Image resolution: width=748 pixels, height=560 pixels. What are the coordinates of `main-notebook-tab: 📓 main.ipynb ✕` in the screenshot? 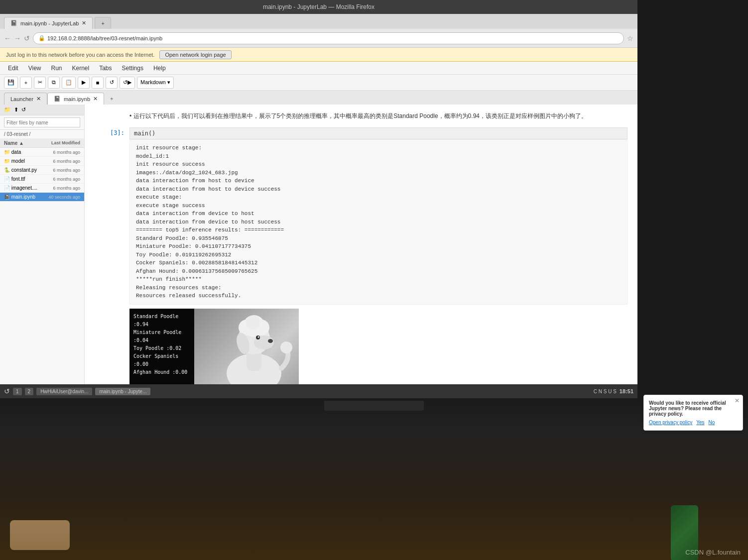 It's located at (76, 99).